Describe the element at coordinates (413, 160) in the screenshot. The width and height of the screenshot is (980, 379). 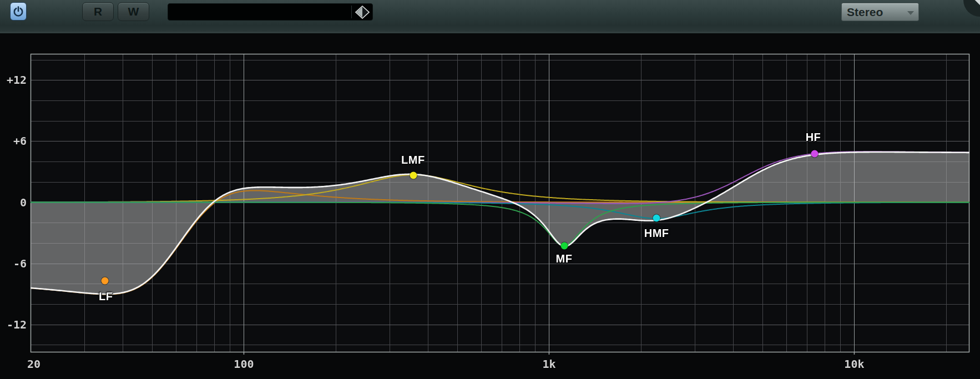
I see `eq-band-label-lmf: LMF` at that location.